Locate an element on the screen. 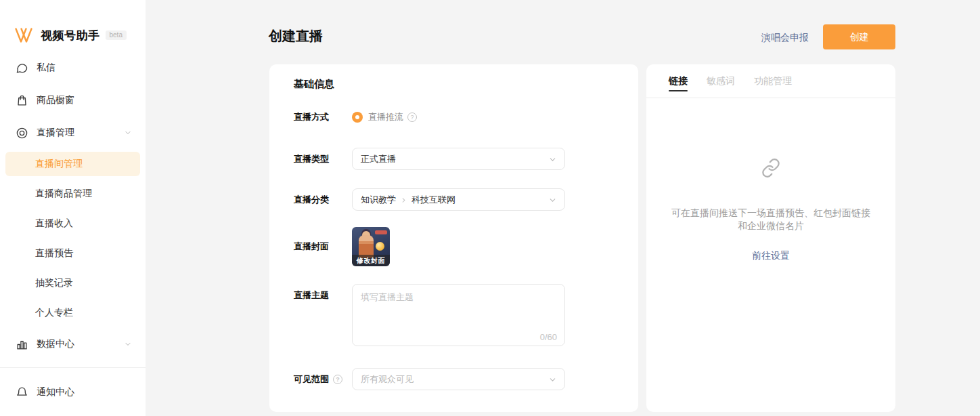 Image resolution: width=980 pixels, height=416 pixels. sidebar-item-label: 通知中心 is located at coordinates (55, 392).